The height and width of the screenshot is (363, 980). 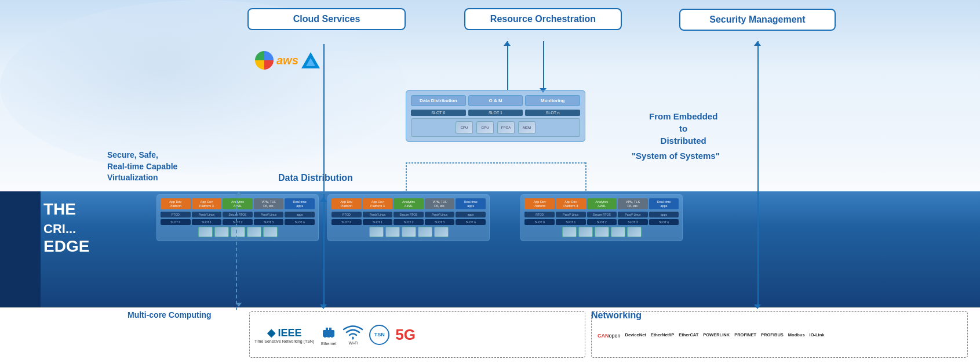 I want to click on node1-hw1, so click(x=205, y=232).